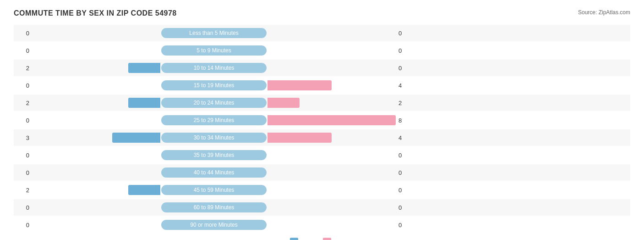 Image resolution: width=644 pixels, height=240 pixels. I want to click on row-label: 45 to 59 Minutes, so click(214, 190).